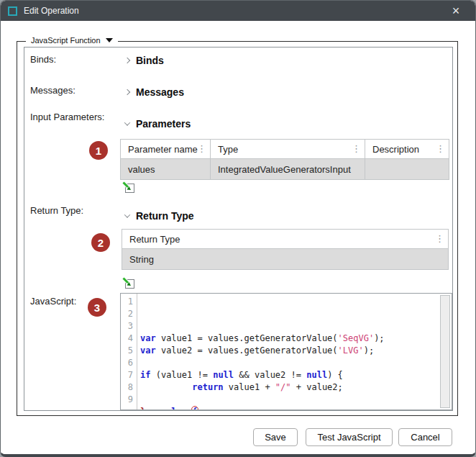  I want to click on cell-type: IntegratedValueGeneratorsInput, so click(288, 170).